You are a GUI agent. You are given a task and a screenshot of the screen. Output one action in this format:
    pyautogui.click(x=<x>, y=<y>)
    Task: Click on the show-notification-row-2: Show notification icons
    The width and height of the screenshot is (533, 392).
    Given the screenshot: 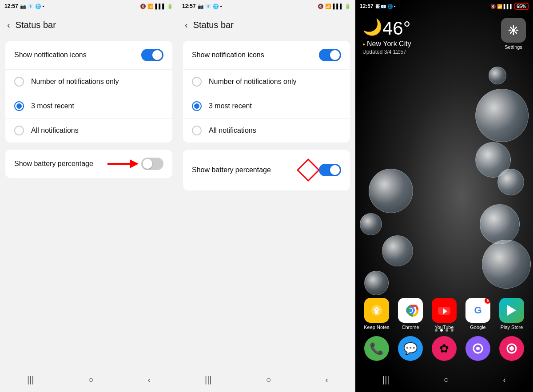 What is the action you would take?
    pyautogui.click(x=266, y=55)
    